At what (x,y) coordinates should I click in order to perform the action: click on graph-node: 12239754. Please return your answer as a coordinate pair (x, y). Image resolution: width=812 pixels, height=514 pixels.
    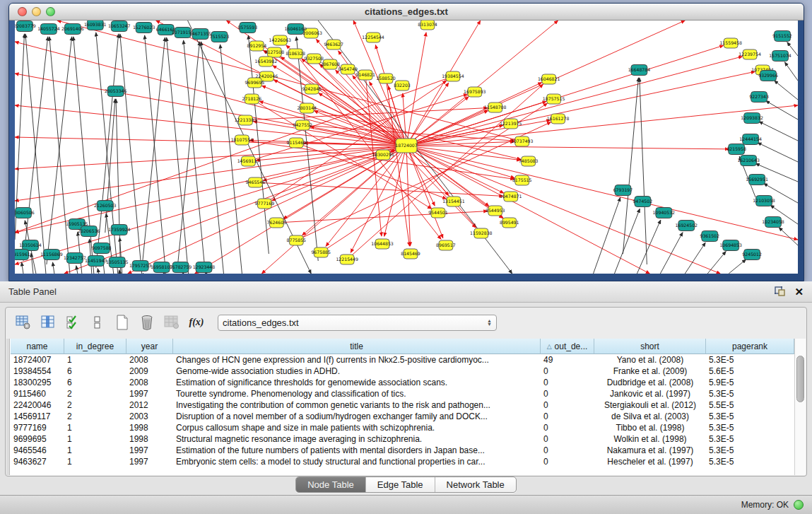
    Looking at the image, I should click on (750, 54).